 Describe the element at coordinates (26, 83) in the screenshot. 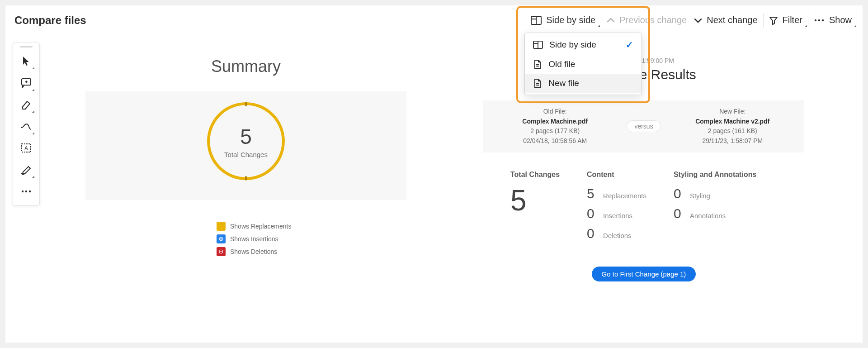

I see `comment-plus-icon` at that location.